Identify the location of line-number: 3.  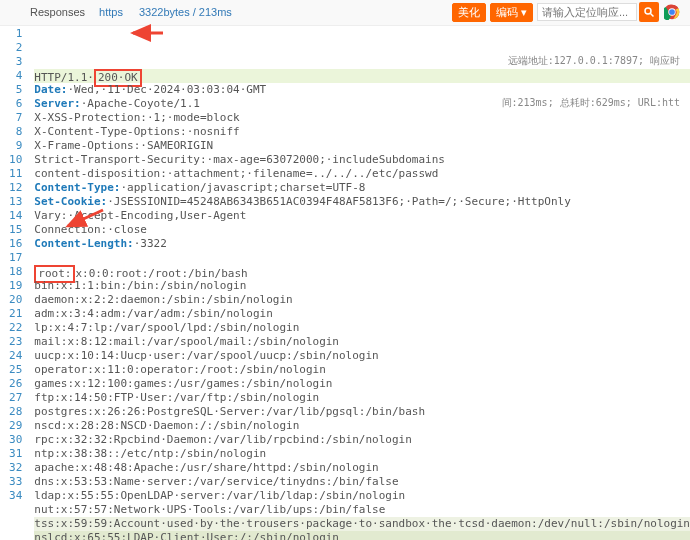
(11, 62).